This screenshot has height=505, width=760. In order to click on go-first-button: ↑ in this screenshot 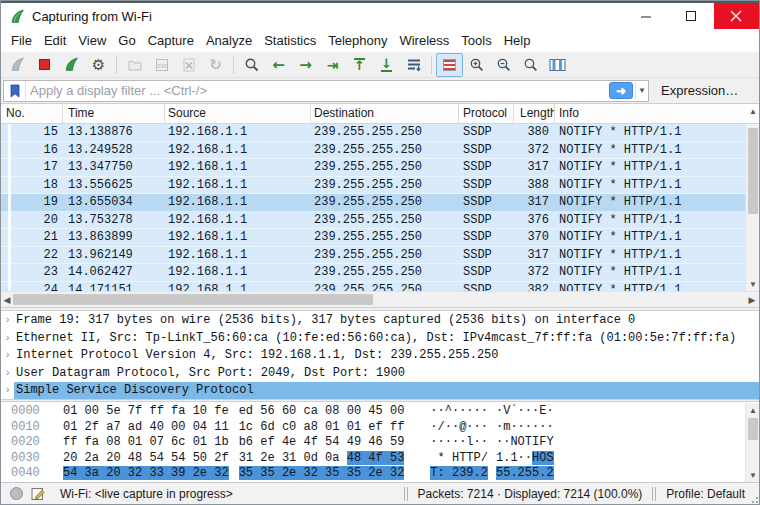, I will do `click(360, 65)`.